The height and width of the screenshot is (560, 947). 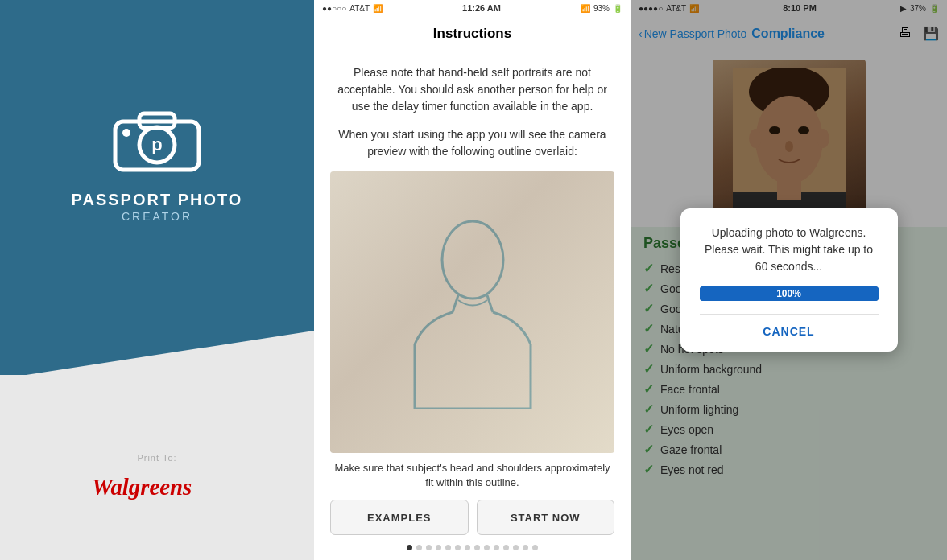 What do you see at coordinates (789, 294) in the screenshot?
I see `progress-label: 100%` at bounding box center [789, 294].